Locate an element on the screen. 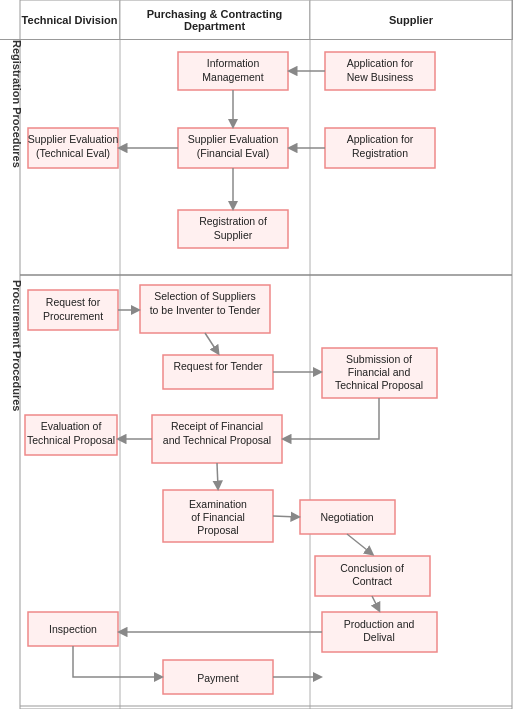  svg-text: New Business is located at coordinates (380, 77).